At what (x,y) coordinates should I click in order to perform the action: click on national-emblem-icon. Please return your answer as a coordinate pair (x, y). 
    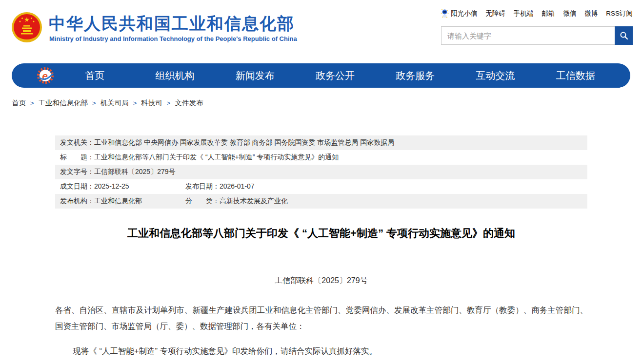
    Looking at the image, I should click on (27, 28).